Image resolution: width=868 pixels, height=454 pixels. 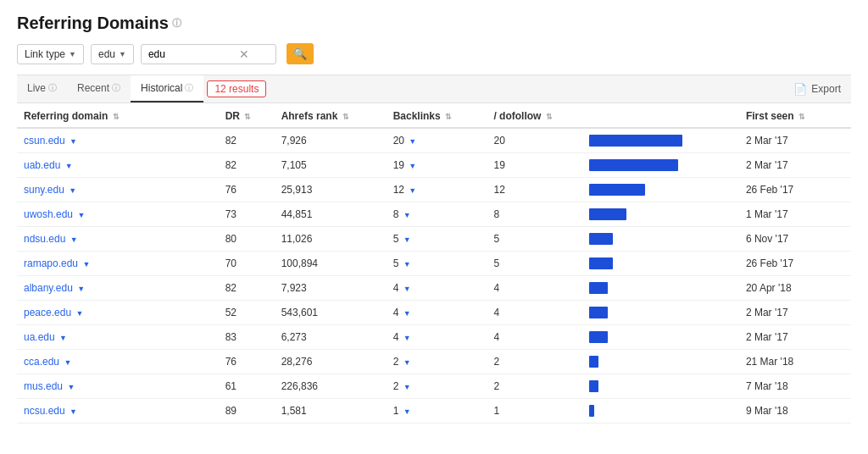 What do you see at coordinates (51, 263) in the screenshot?
I see `domain-link-5: ramapo.edu` at bounding box center [51, 263].